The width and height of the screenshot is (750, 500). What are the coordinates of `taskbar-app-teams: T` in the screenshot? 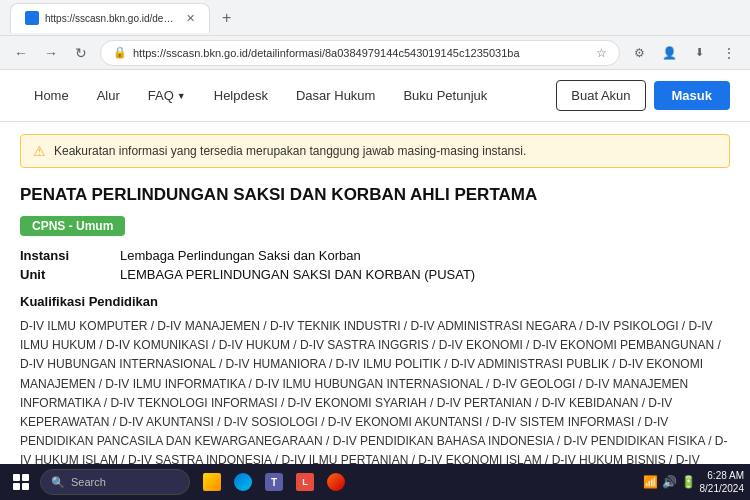 It's located at (274, 482).